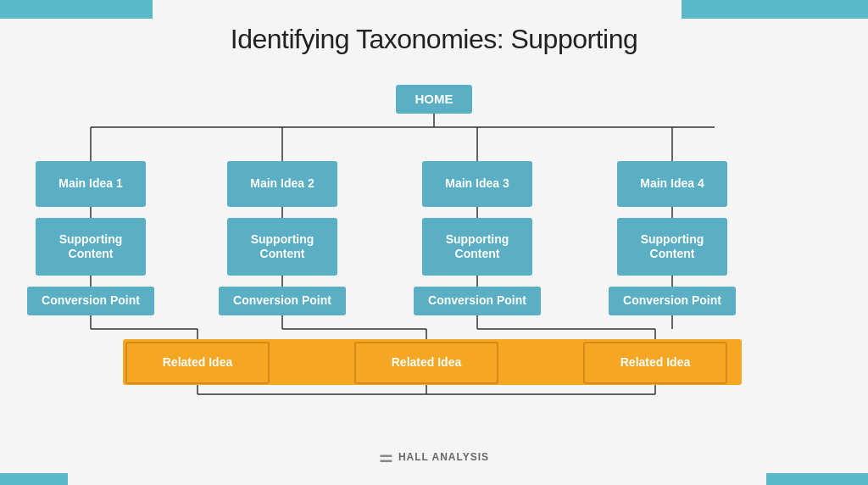  What do you see at coordinates (434, 457) in the screenshot?
I see `branding-area: ⚌ HALL ANALYSIS` at bounding box center [434, 457].